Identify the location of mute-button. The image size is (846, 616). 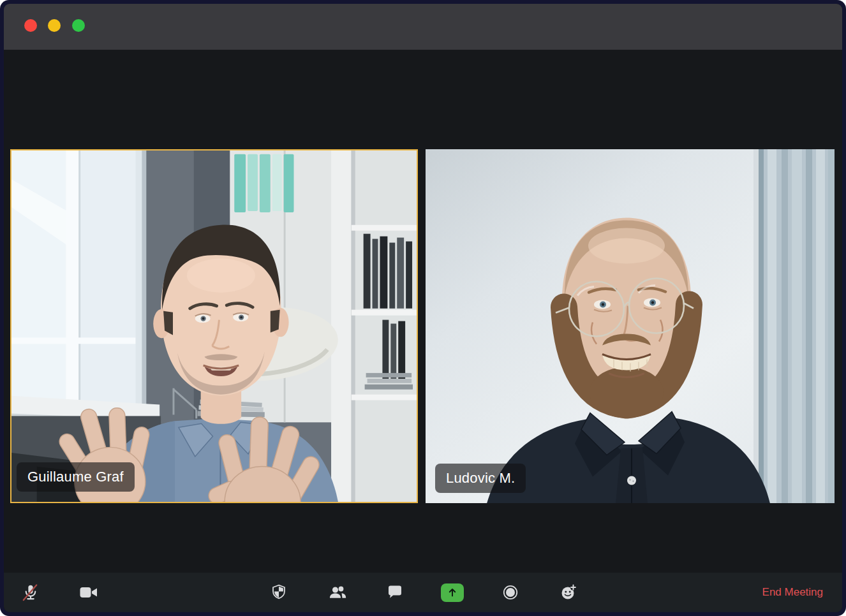
(31, 592).